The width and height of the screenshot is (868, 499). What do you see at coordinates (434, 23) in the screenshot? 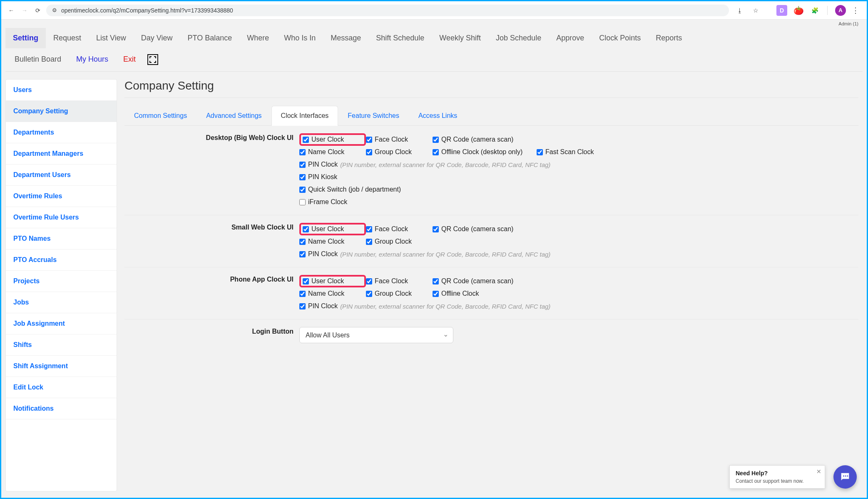
I see `admin-badge: Admin (1)` at bounding box center [434, 23].